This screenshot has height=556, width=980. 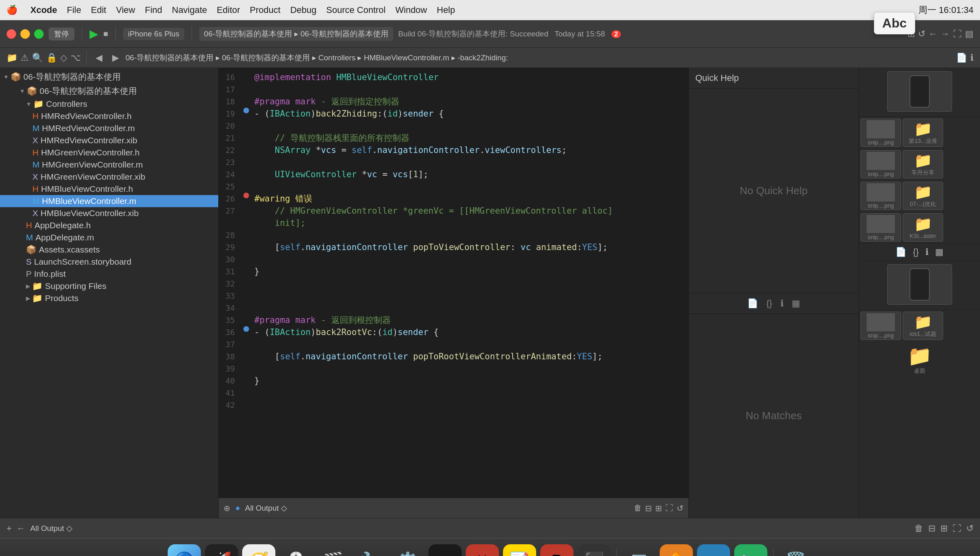 I want to click on menu-xcode: Xcode, so click(x=44, y=10).